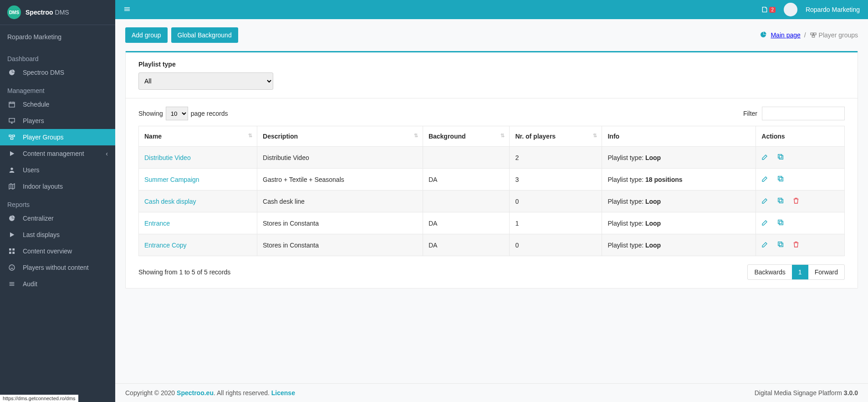 This screenshot has height=402, width=868. I want to click on group-name-link: Distributie Video, so click(168, 158).